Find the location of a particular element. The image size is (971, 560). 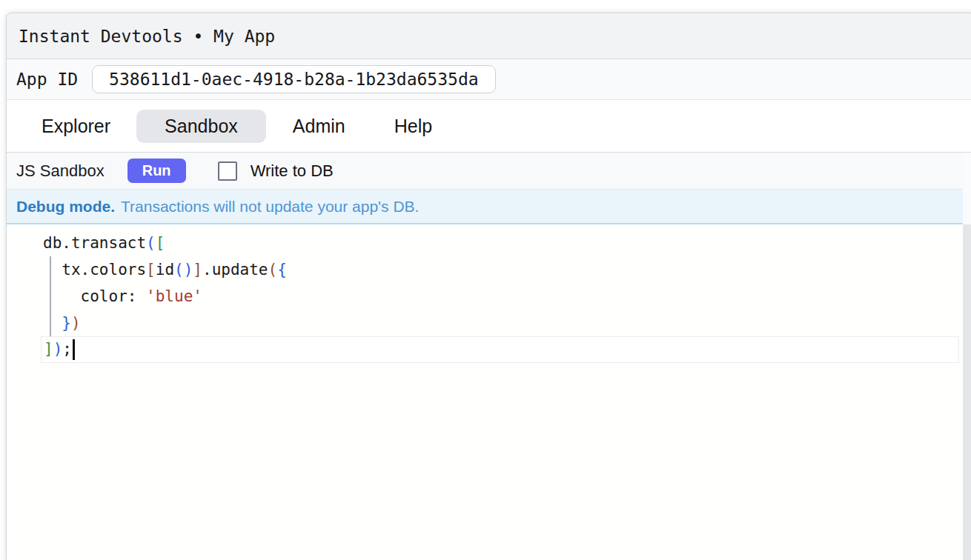

code-token: color: is located at coordinates (95, 296).